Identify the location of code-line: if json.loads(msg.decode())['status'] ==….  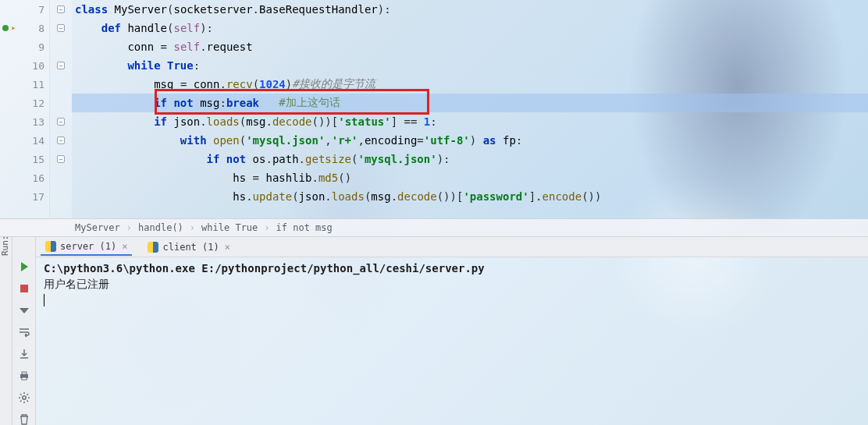
(470, 122).